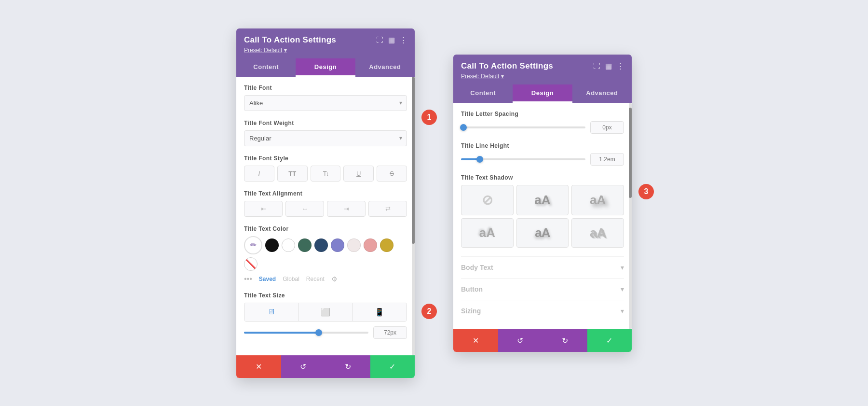 The height and width of the screenshot is (406, 868). Describe the element at coordinates (359, 174) in the screenshot. I see `underline-button: U` at that location.